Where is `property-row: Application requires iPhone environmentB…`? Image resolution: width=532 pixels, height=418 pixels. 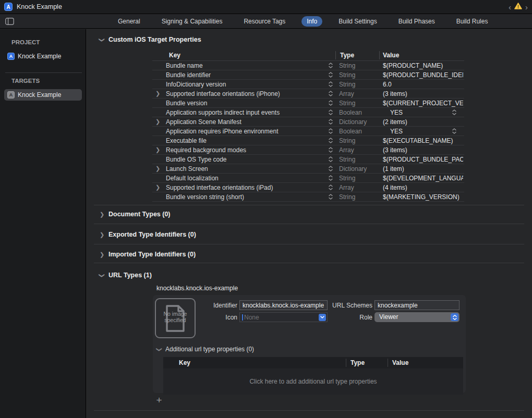
property-row: Application requires iPhone environmentB… is located at coordinates (308, 131).